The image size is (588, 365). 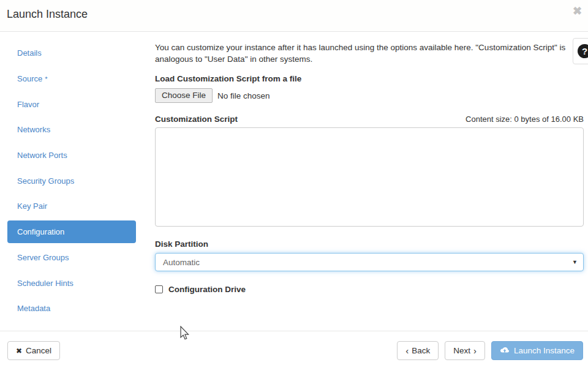 What do you see at coordinates (74, 53) in the screenshot?
I see `sidebar-item-details: Details` at bounding box center [74, 53].